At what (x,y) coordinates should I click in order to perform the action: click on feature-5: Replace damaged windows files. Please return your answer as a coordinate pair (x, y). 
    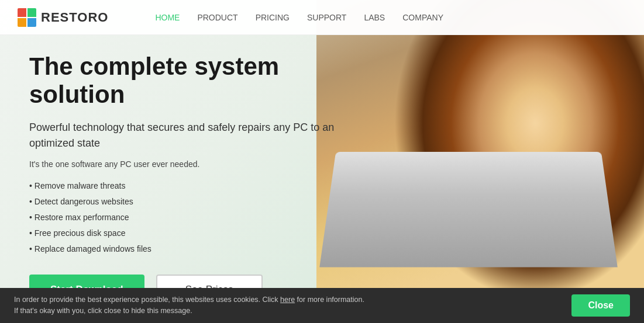
    Looking at the image, I should click on (199, 249).